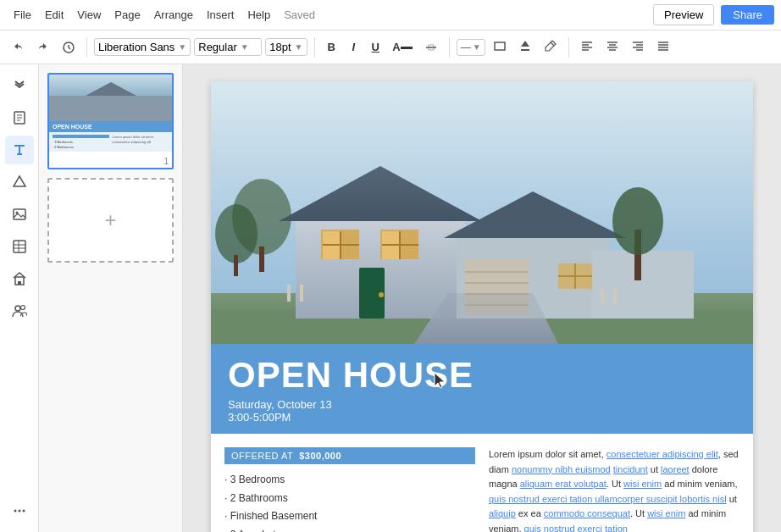  What do you see at coordinates (375, 47) in the screenshot?
I see `underline-button: U` at bounding box center [375, 47].